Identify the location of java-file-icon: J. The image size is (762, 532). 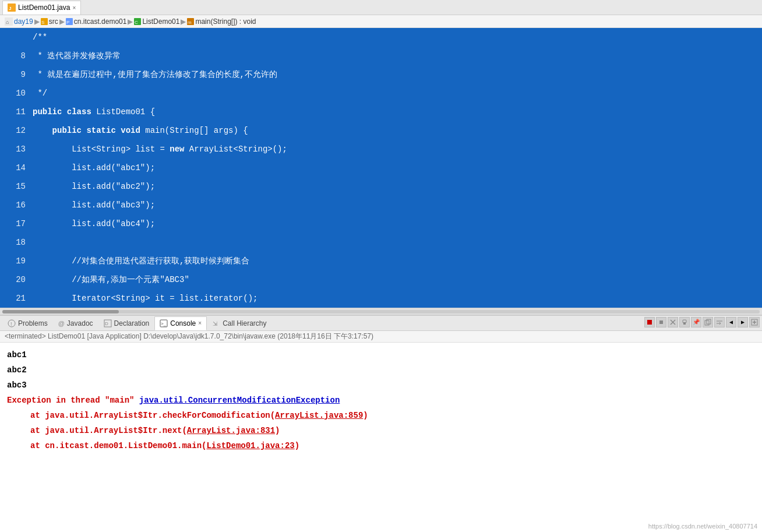
(12, 8).